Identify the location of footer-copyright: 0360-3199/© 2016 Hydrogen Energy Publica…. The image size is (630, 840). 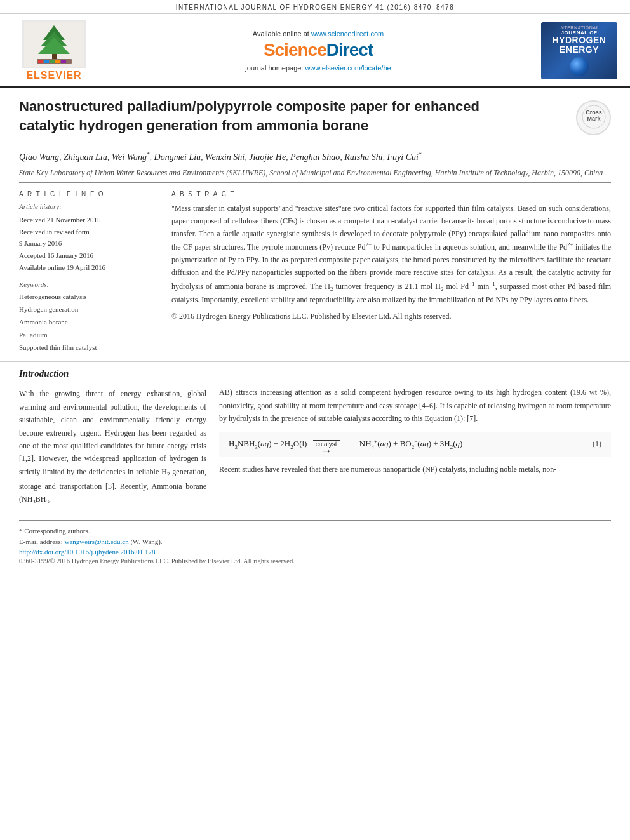
(315, 561).